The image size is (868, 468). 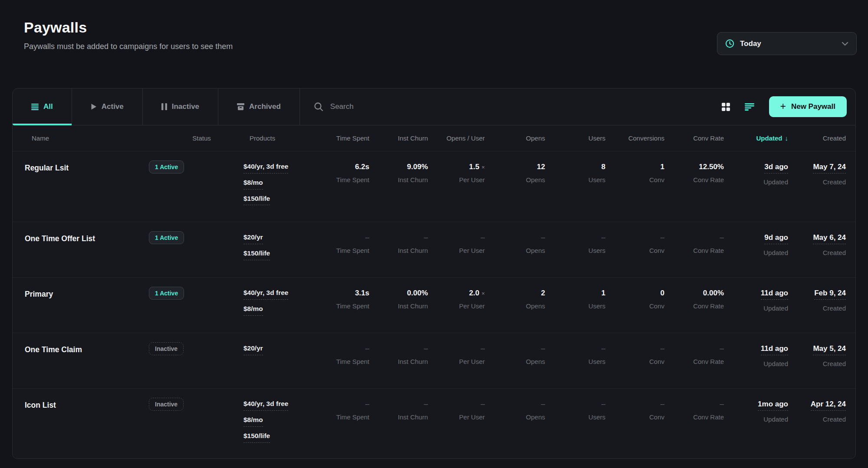 What do you see at coordinates (829, 350) in the screenshot?
I see `created-value: May 5, 24` at bounding box center [829, 350].